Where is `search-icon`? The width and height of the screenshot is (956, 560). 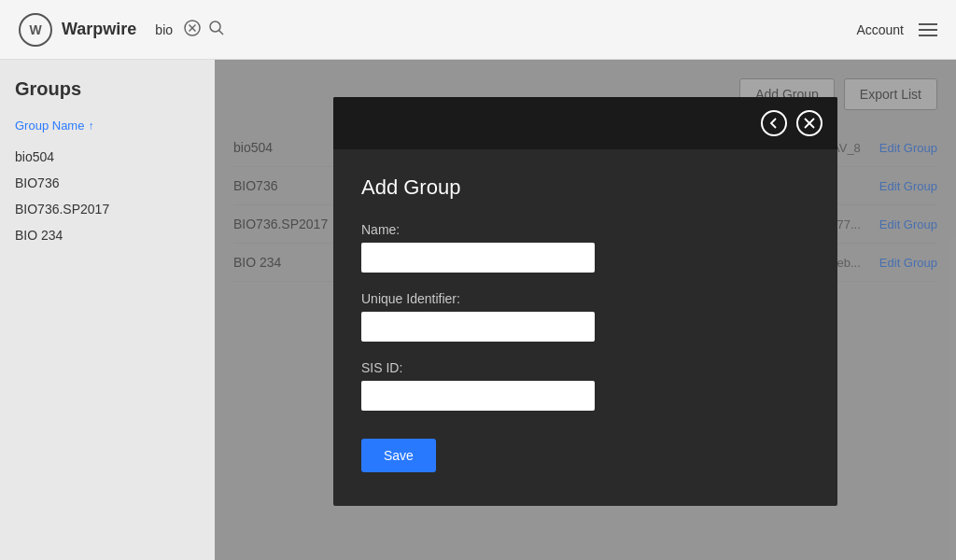 search-icon is located at coordinates (217, 30).